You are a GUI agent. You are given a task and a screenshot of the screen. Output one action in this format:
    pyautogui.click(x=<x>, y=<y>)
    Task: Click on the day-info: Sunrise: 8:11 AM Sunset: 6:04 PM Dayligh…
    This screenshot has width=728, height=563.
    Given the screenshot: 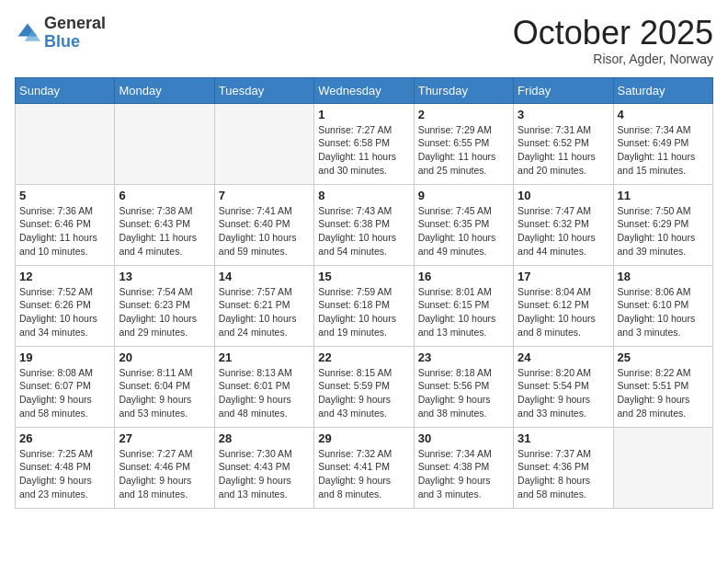 What is the action you would take?
    pyautogui.click(x=164, y=394)
    